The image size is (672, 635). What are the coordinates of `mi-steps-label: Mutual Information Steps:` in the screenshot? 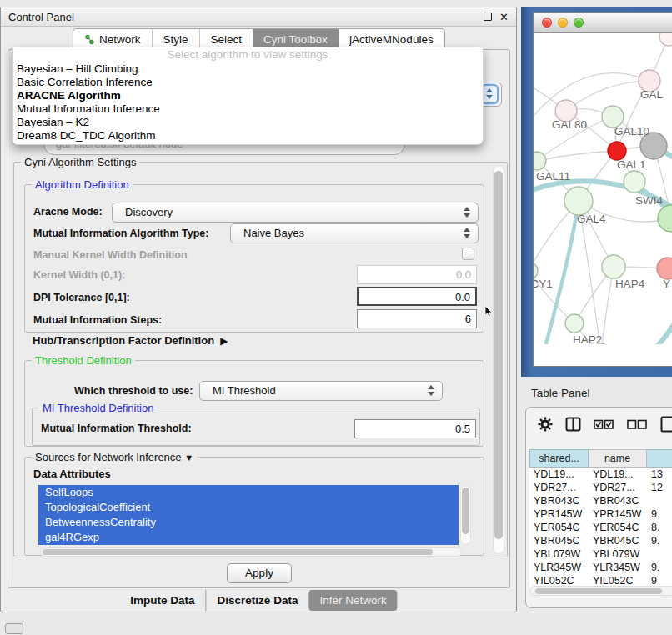 It's located at (98, 320).